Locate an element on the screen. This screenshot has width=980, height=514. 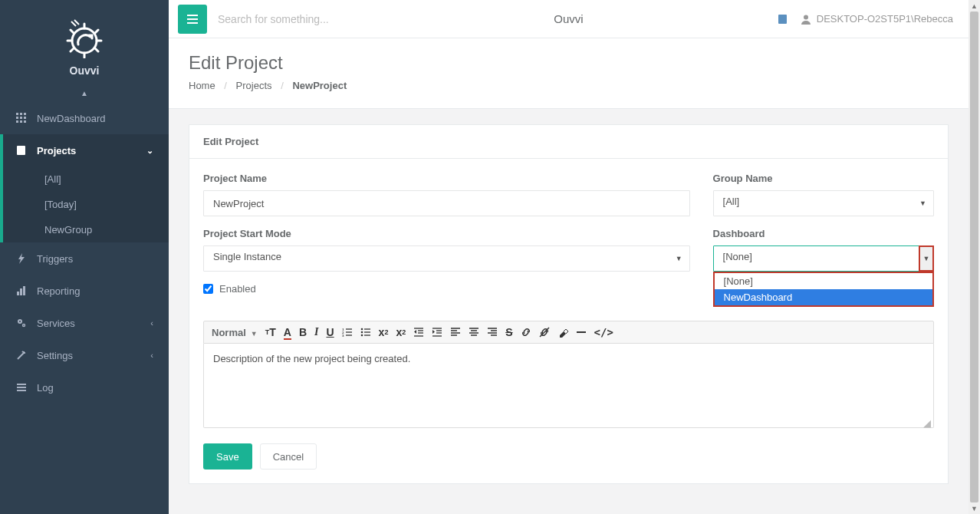
hamburger-icon is located at coordinates (192, 19).